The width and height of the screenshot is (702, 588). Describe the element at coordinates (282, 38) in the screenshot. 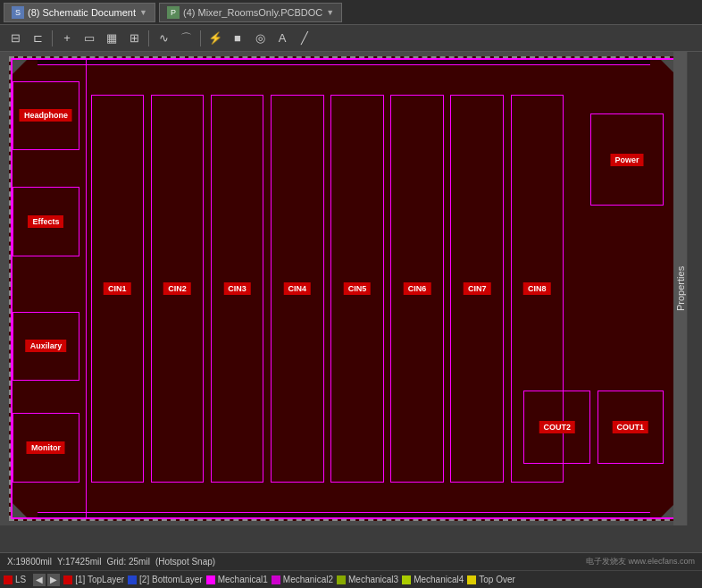

I see `text-button: A` at that location.